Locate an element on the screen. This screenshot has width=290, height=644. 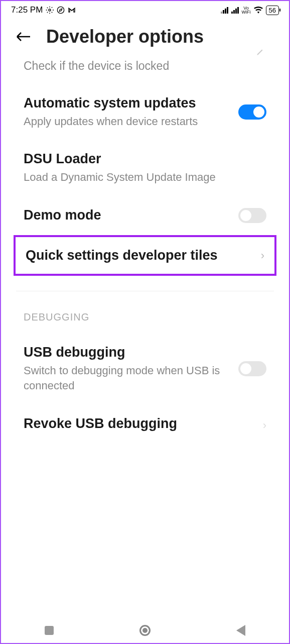
header: Developer options is located at coordinates (145, 35).